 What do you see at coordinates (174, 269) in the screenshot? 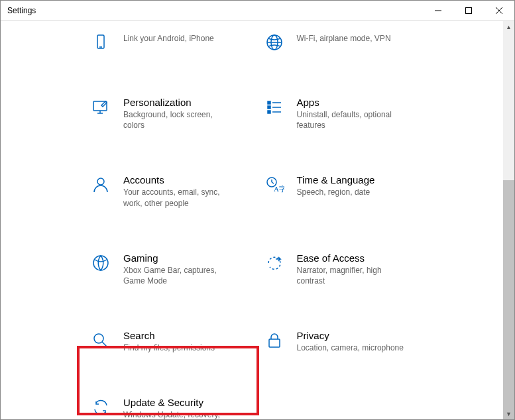
I see `tile-gaming: Gaming Xbox Game Bar, captures, Game Mod…` at bounding box center [174, 269].